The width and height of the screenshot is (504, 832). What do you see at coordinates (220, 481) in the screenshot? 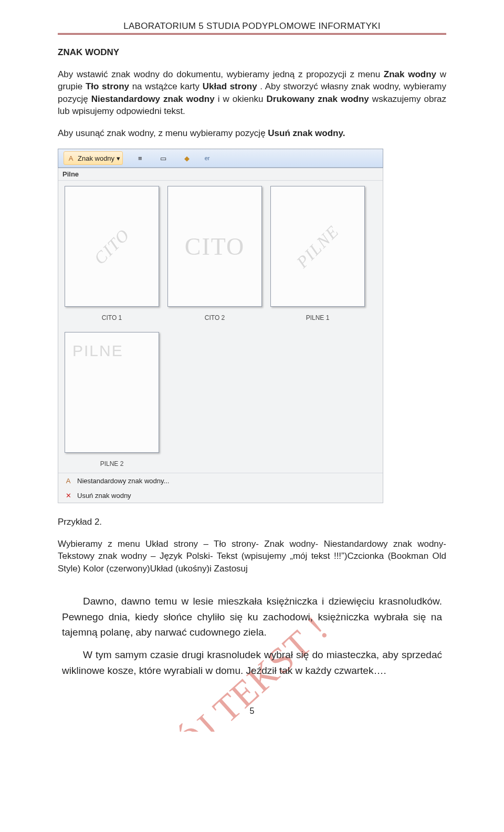
I see `menu-custom-watermark: A Niestandardowy znak wodny...` at bounding box center [220, 481].